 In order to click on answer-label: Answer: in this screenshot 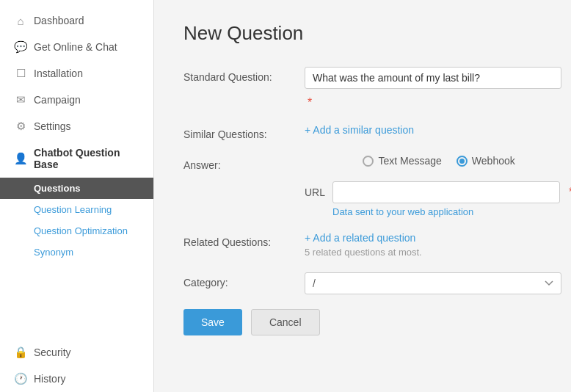, I will do `click(244, 163)`.